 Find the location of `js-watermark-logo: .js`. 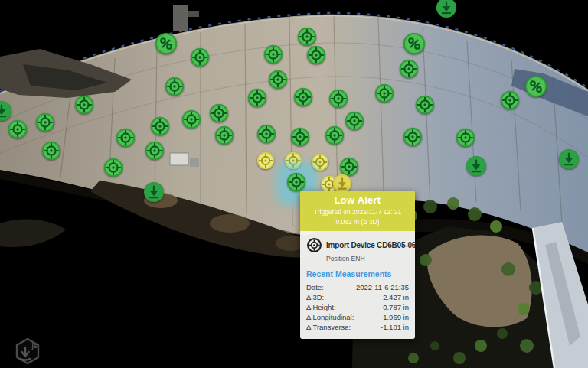

js-watermark-logo: .js is located at coordinates (29, 352).